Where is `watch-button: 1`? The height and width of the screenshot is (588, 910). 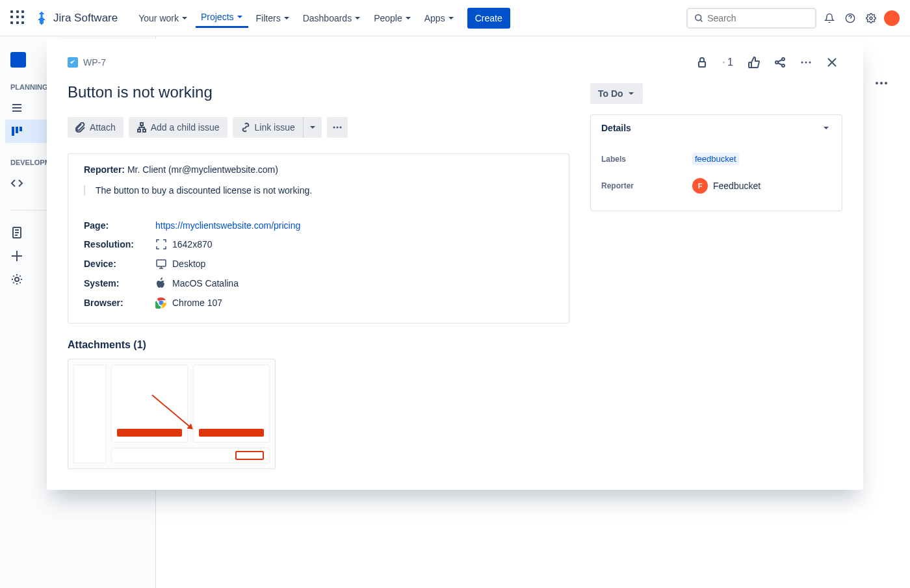 watch-button: 1 is located at coordinates (728, 62).